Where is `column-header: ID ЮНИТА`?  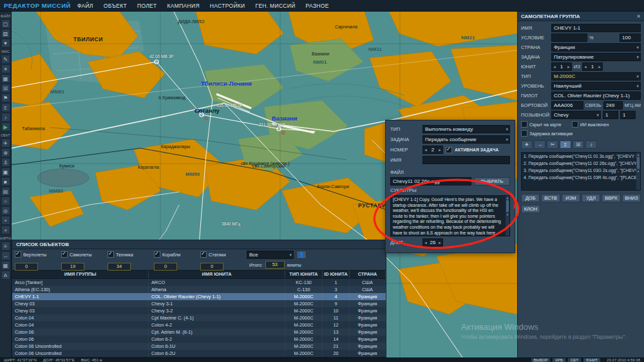
column-header: ID ЮНИТА is located at coordinates (336, 274).